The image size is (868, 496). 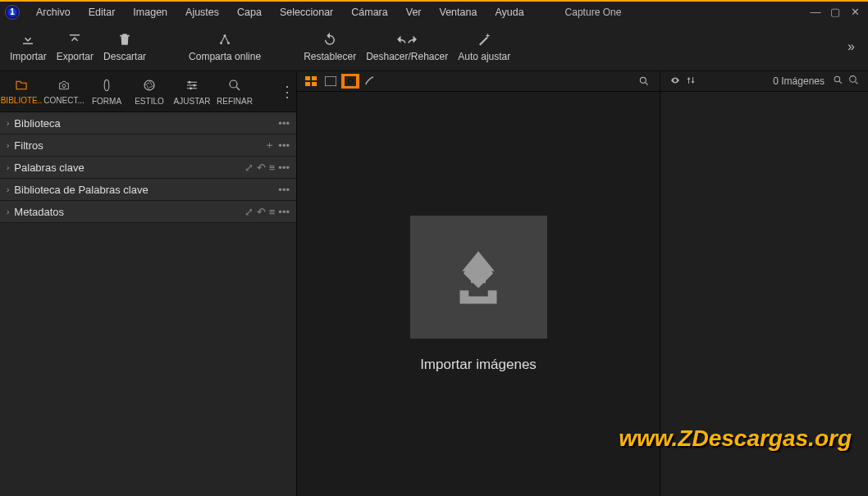 I want to click on tab-label: BIBLIOTE.., so click(x=21, y=100).